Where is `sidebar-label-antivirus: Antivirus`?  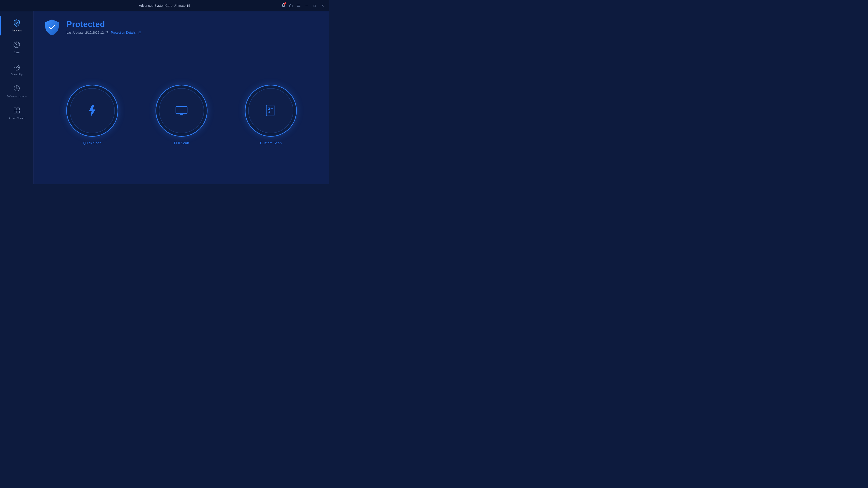
sidebar-label-antivirus: Antivirus is located at coordinates (17, 31).